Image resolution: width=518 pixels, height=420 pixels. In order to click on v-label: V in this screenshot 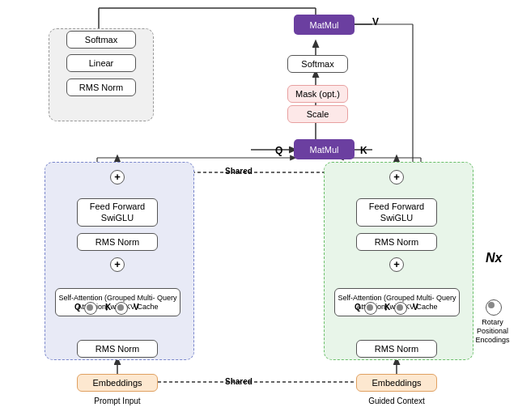, I will do `click(376, 22)`.